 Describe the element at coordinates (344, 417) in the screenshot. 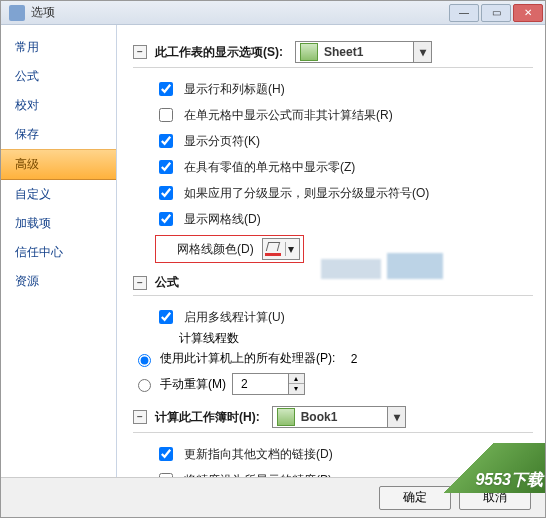

I see `workbook-value: Book1` at that location.